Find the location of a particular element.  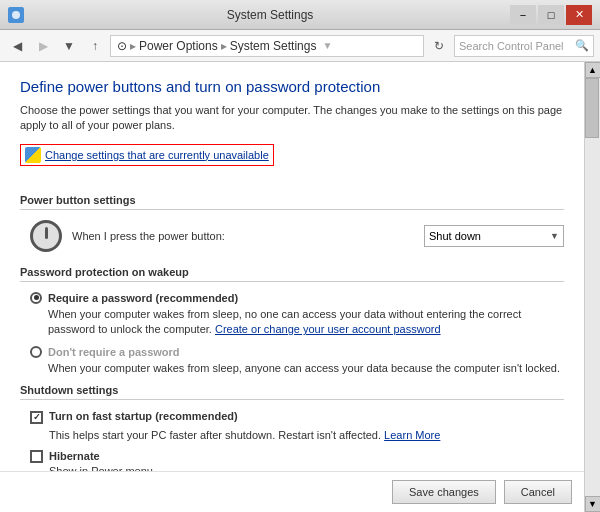

learn-more-link: Learn More is located at coordinates (412, 435).